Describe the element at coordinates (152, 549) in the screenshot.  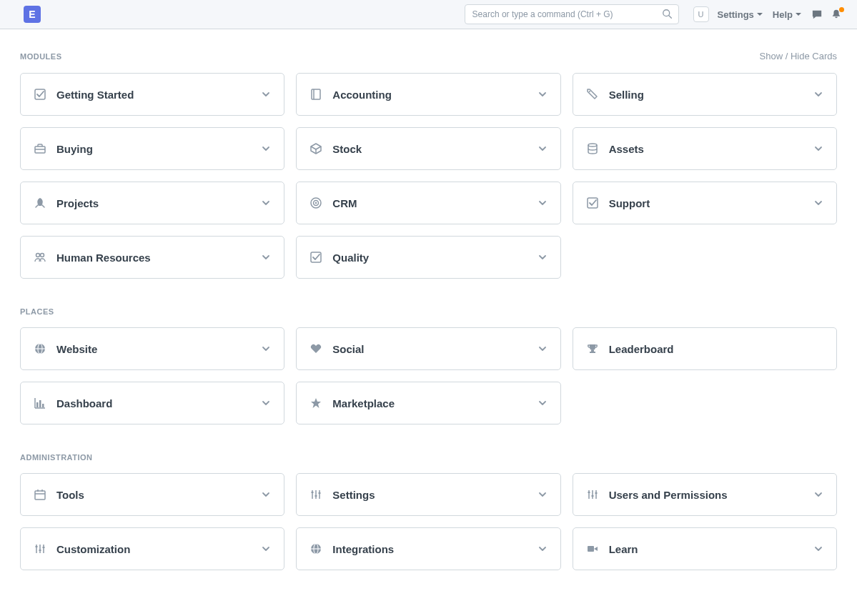
I see `module-card-customization: Customization` at that location.